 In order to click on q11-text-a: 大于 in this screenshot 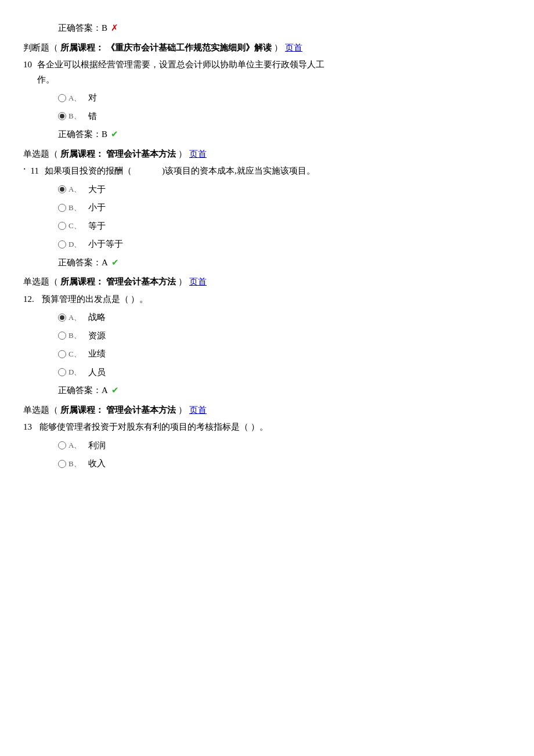, I will do `click(97, 190)`.